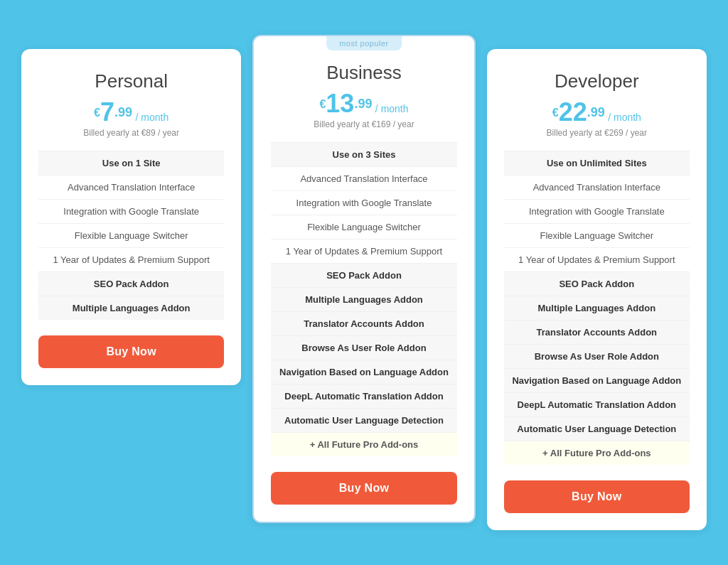 The image size is (728, 565). What do you see at coordinates (340, 104) in the screenshot?
I see `plan-amount: 13` at bounding box center [340, 104].